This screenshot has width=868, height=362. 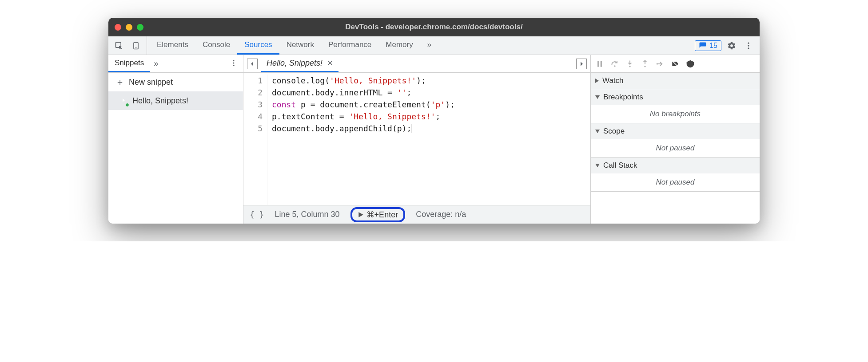 I want to click on close-tab-icon: ✕, so click(x=330, y=63).